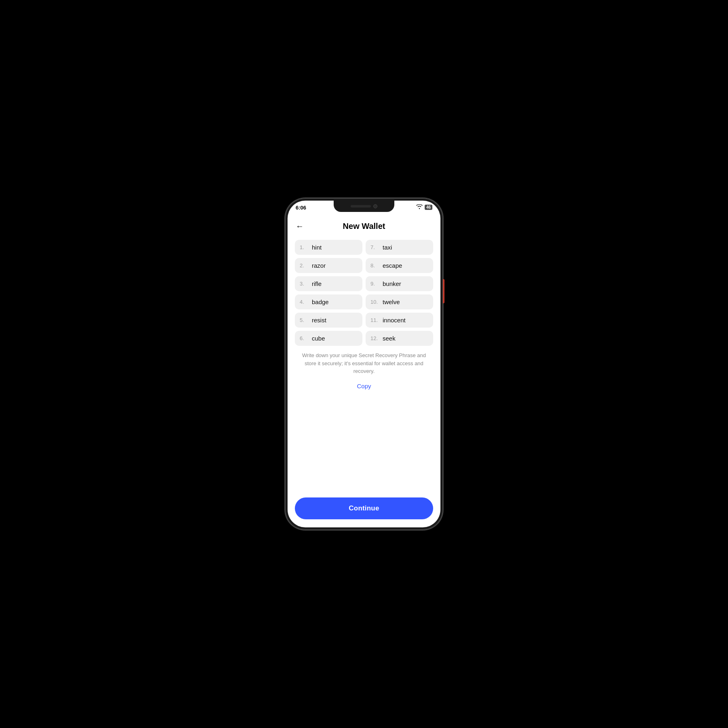 The height and width of the screenshot is (728, 728). What do you see at coordinates (375, 320) in the screenshot?
I see `word-number: 11.` at bounding box center [375, 320].